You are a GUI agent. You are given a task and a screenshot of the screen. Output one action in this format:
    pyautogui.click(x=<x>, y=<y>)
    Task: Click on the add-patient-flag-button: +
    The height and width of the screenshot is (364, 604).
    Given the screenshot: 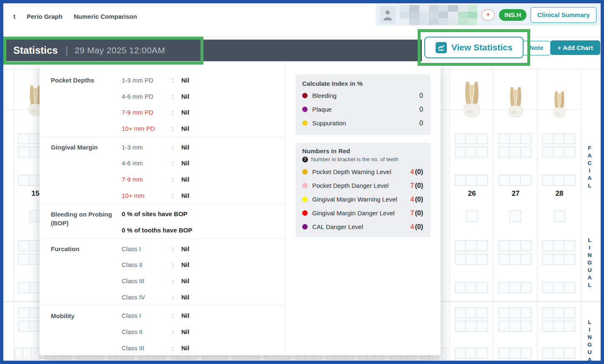 What is the action you would take?
    pyautogui.click(x=488, y=15)
    